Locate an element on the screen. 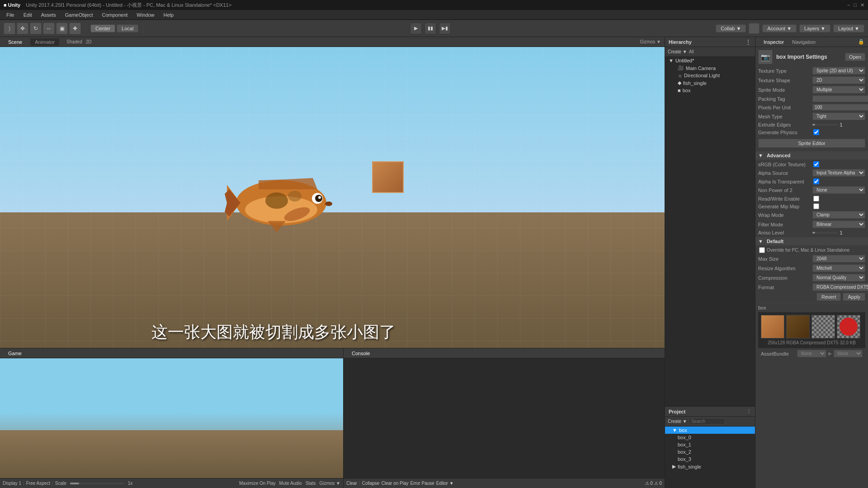 The image size is (868, 488). filter-mode-select: Bilinear is located at coordinates (839, 224).